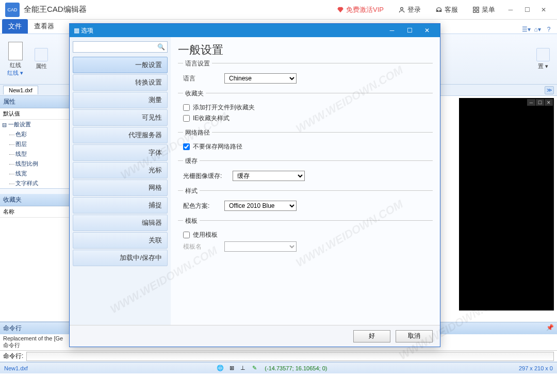 The width and height of the screenshot is (557, 392). What do you see at coordinates (243, 368) in the screenshot?
I see `status-ortho-icon: ⊥` at bounding box center [243, 368].